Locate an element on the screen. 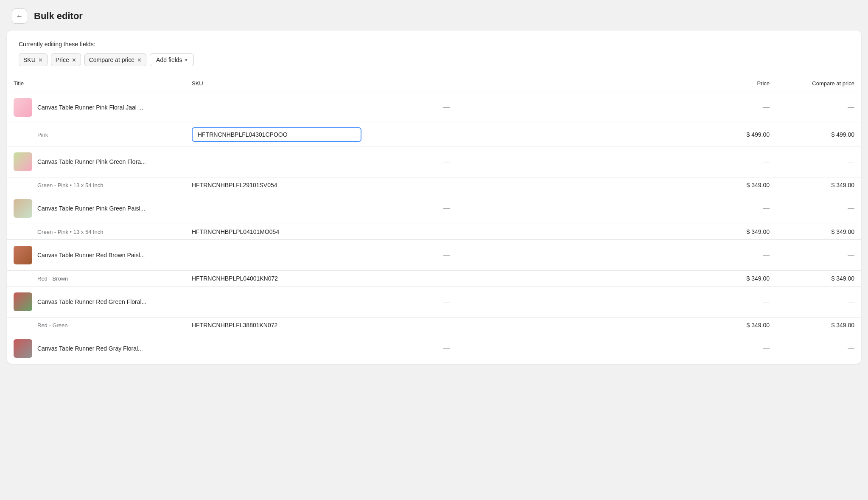  variant-label: Red - Green is located at coordinates (41, 325).